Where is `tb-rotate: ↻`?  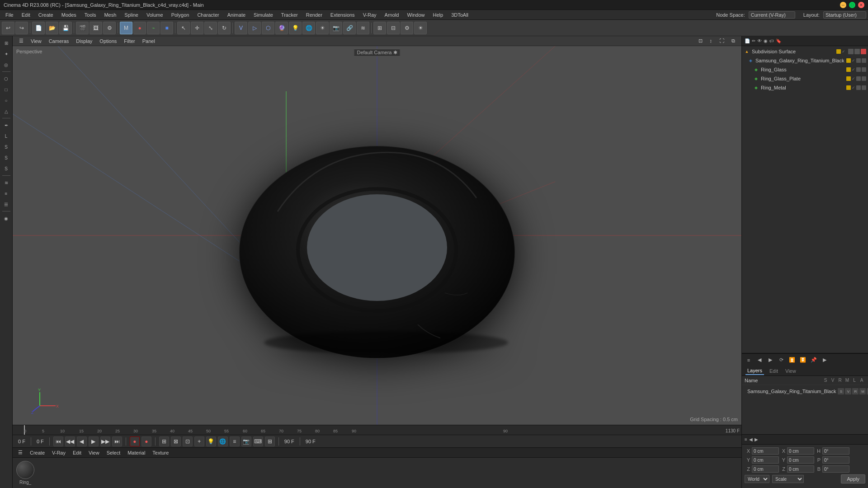
tb-rotate: ↻ is located at coordinates (224, 28).